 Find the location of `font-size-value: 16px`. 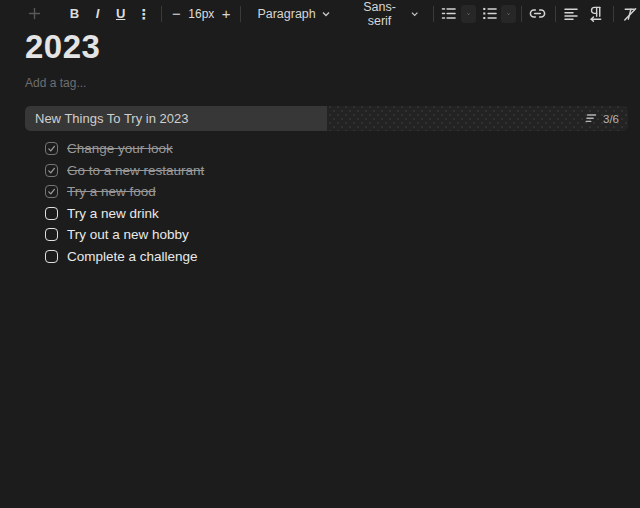

font-size-value: 16px is located at coordinates (202, 14).